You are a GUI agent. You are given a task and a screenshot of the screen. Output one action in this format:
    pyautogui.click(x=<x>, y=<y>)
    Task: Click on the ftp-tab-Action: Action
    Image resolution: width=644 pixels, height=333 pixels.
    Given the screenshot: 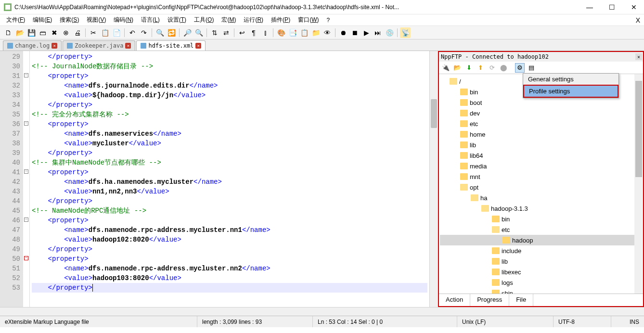 What is the action you would take?
    pyautogui.click(x=454, y=300)
    